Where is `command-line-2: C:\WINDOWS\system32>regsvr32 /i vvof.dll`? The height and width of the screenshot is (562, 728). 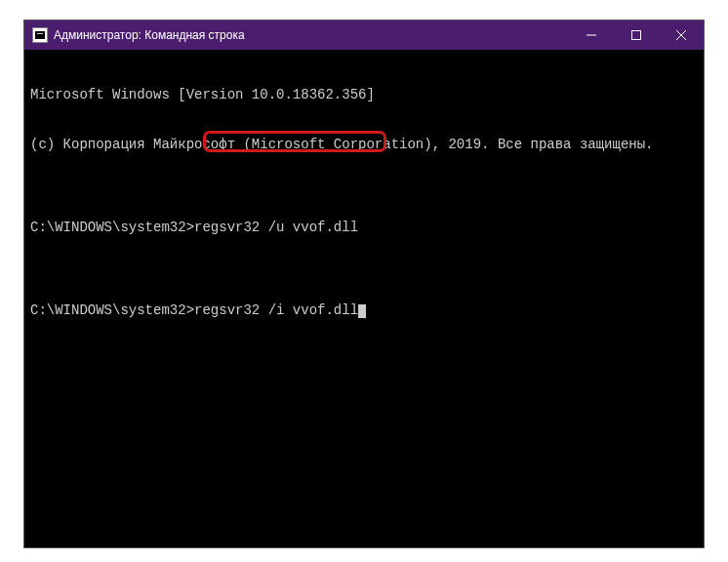 command-line-2: C:\WINDOWS\system32>regsvr32 /i vvof.dll is located at coordinates (364, 310).